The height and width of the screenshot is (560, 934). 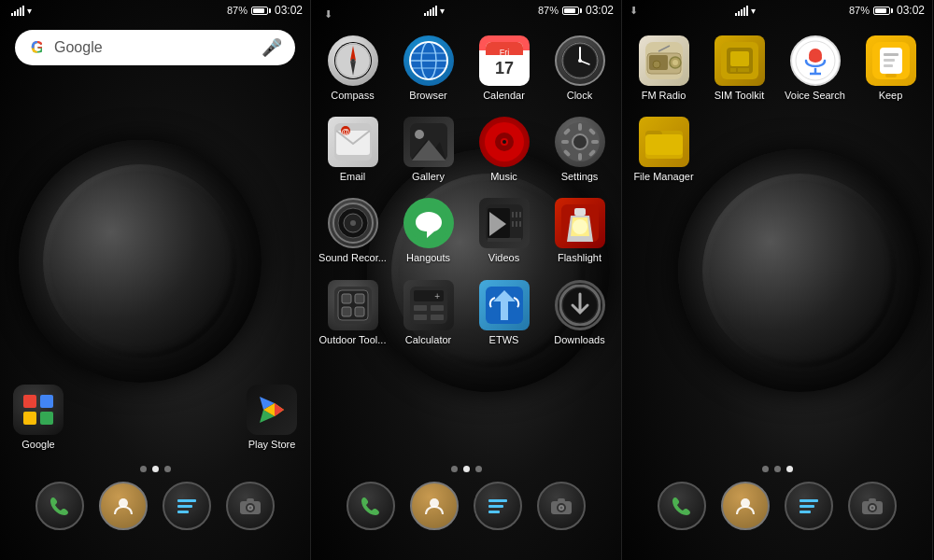 I want to click on app-keep: Keep, so click(x=891, y=69).